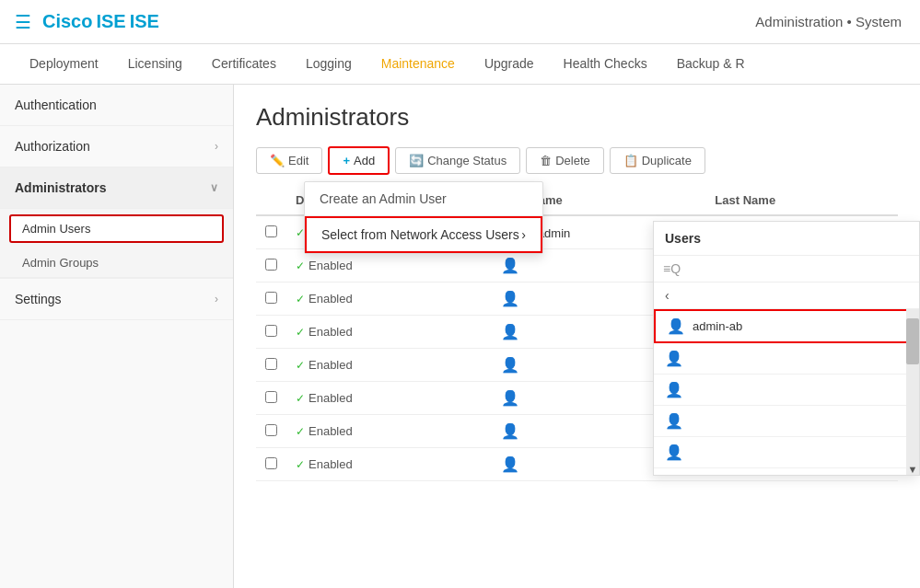  What do you see at coordinates (565, 160) in the screenshot?
I see `delete-button: 🗑 Delete` at bounding box center [565, 160].